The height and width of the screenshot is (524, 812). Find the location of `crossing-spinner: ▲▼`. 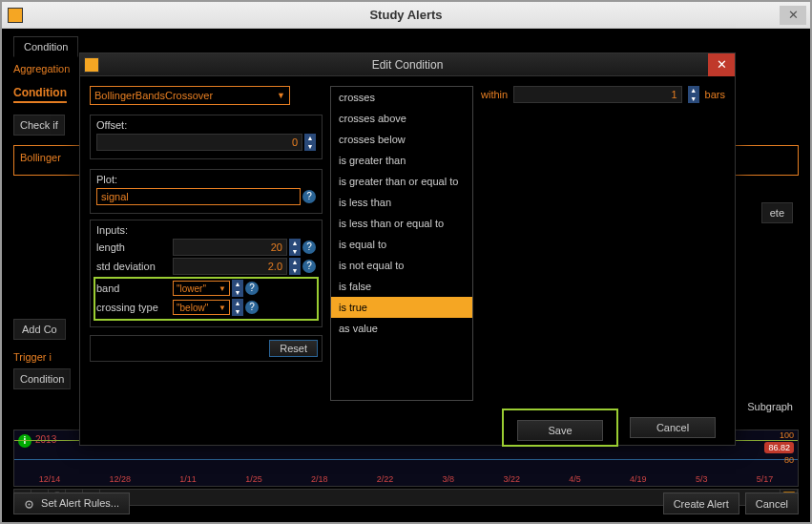

crossing-spinner: ▲▼ is located at coordinates (238, 307).